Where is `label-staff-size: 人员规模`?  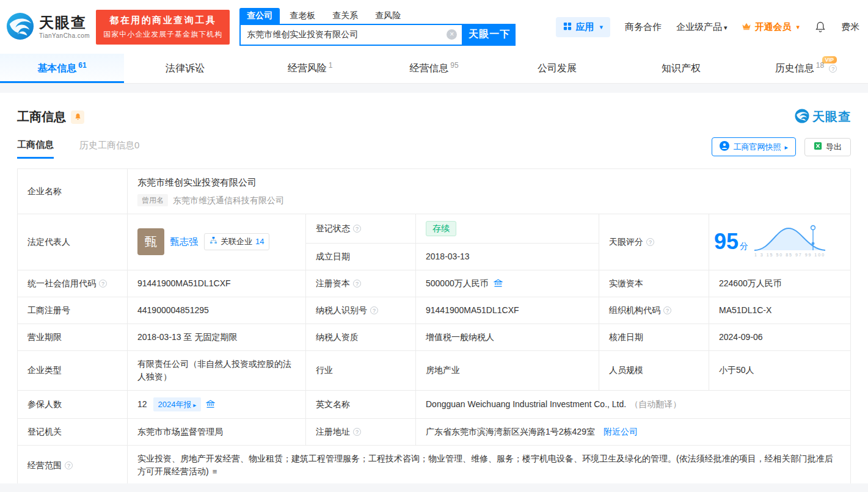
label-staff-size: 人员规模 is located at coordinates (654, 370).